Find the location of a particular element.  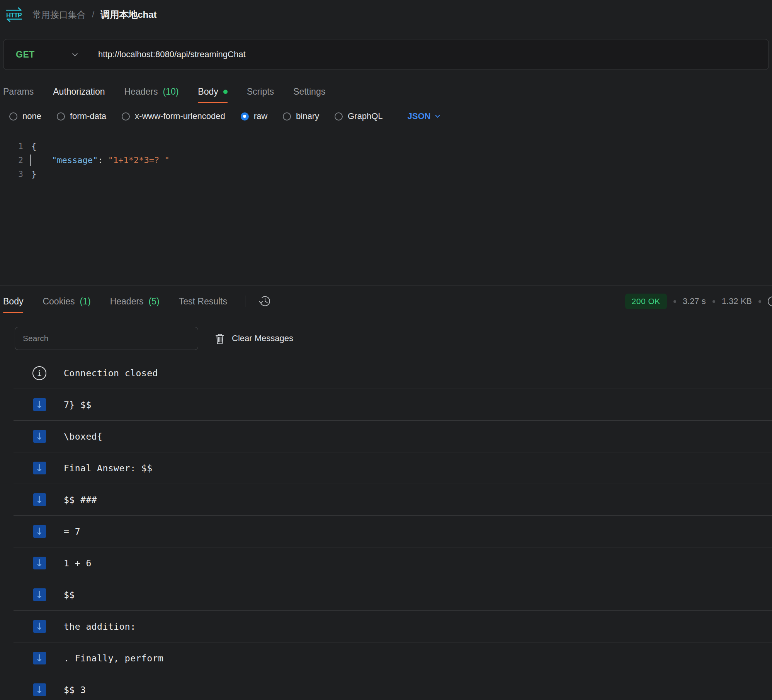

request-tab-body: Body is located at coordinates (213, 92).